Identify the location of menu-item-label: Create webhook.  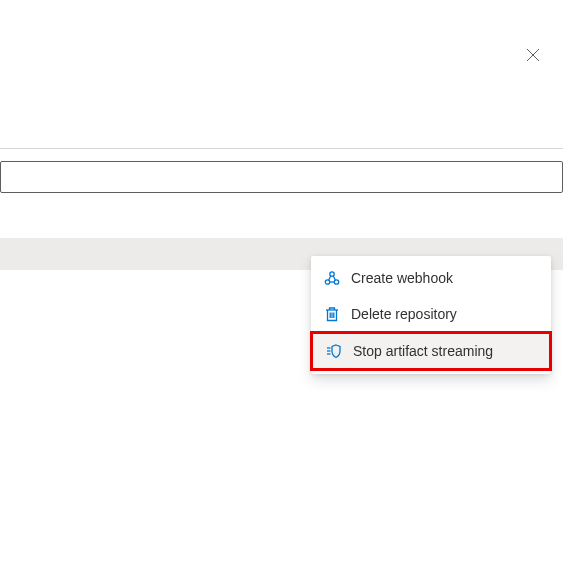
(402, 278).